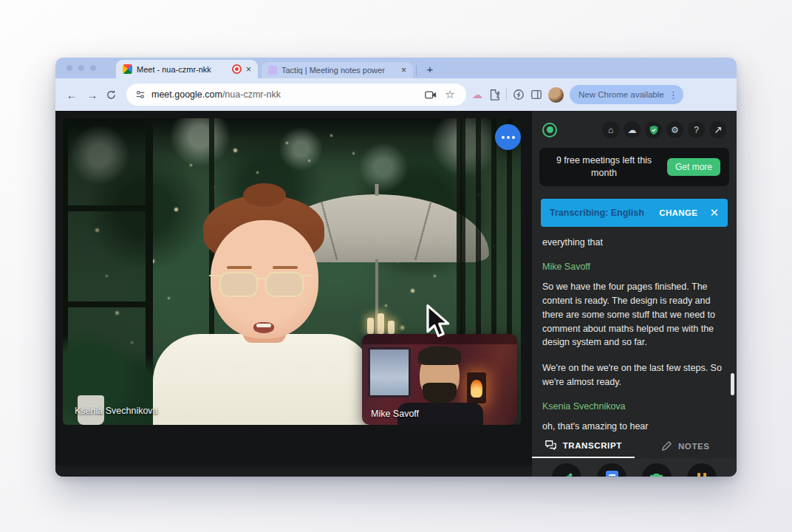  I want to click on forward-icon: →, so click(92, 95).